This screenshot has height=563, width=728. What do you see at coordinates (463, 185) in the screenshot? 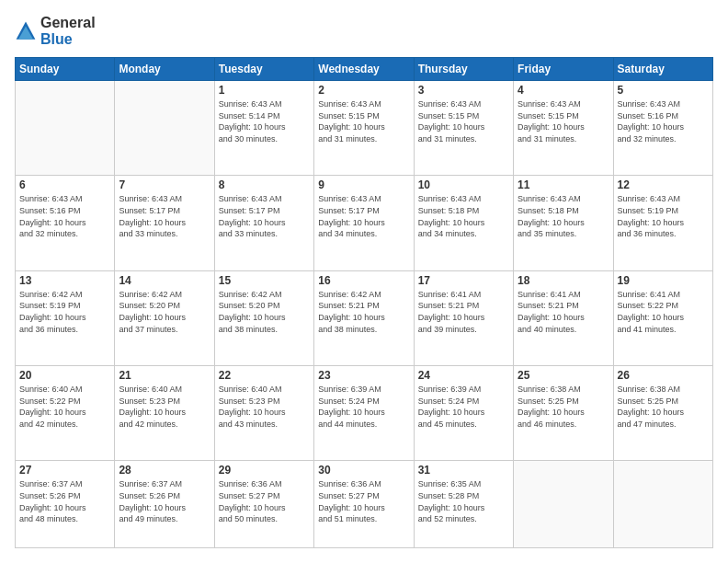
I see `day-number: 10` at bounding box center [463, 185].